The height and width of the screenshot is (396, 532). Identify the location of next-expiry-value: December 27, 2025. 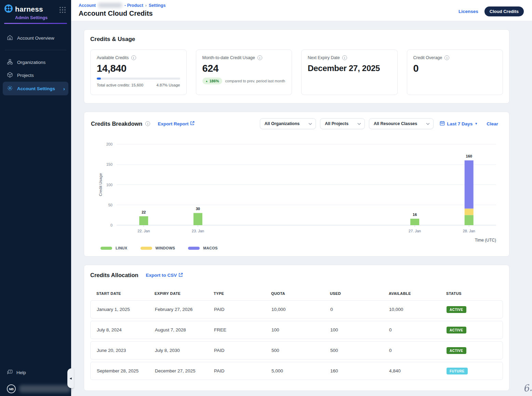
(349, 68).